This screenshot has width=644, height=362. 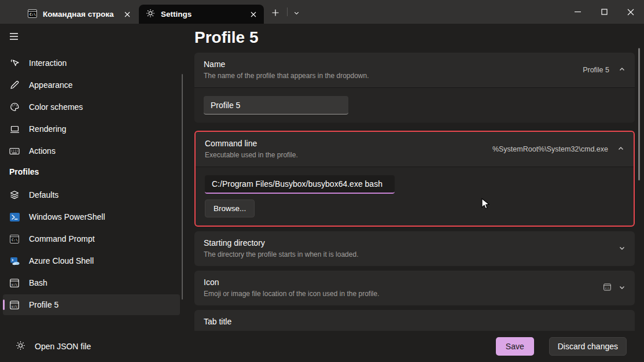 What do you see at coordinates (414, 70) in the screenshot?
I see `name-expander-header: Name The name of the profile that appear…` at bounding box center [414, 70].